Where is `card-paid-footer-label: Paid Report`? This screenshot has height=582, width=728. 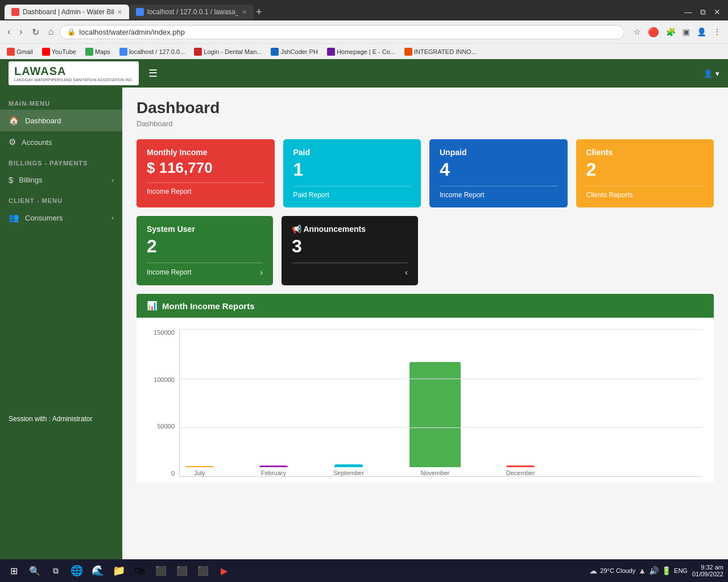 card-paid-footer-label: Paid Report is located at coordinates (312, 195).